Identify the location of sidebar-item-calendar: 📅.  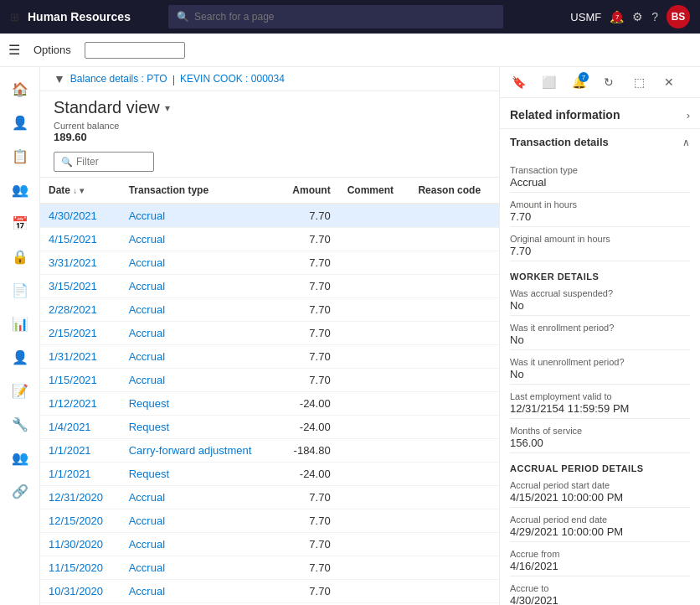
(20, 223).